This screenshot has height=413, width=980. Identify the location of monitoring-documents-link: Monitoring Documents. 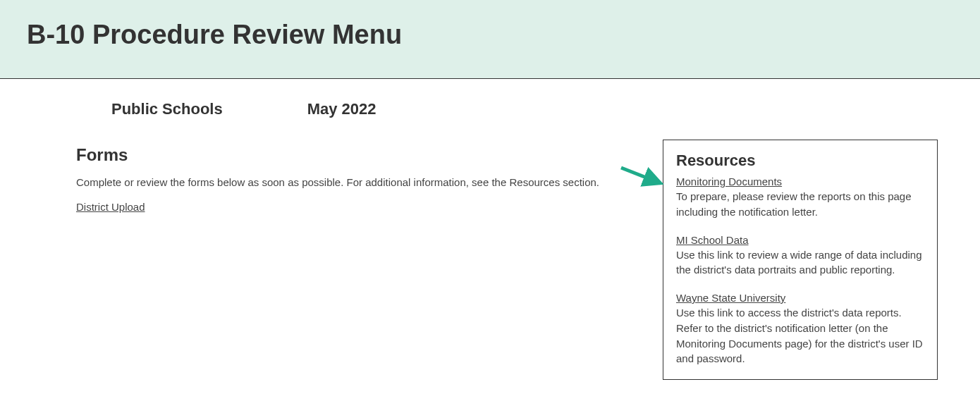
(729, 182).